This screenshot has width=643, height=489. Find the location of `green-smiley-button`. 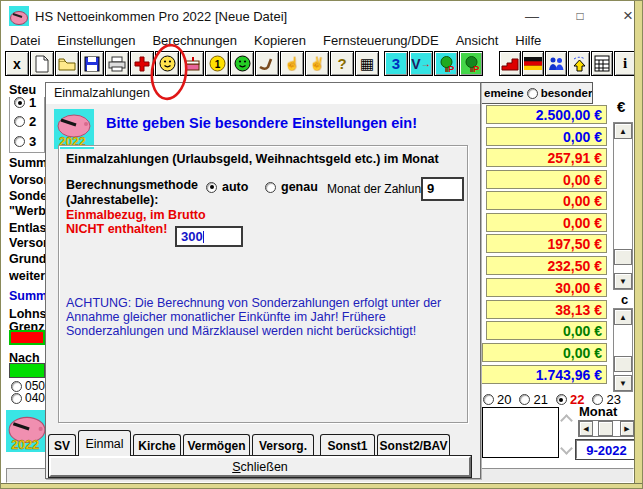

green-smiley-button is located at coordinates (242, 64).